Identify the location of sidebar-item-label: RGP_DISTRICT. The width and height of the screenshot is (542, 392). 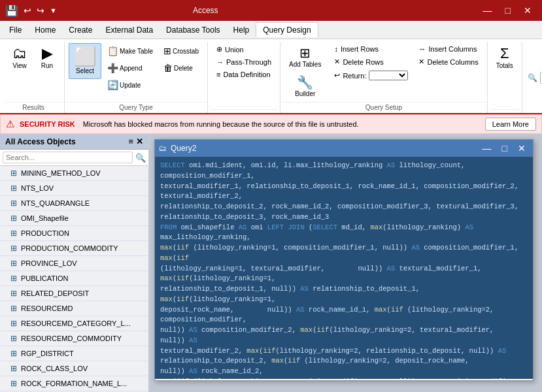
(47, 353).